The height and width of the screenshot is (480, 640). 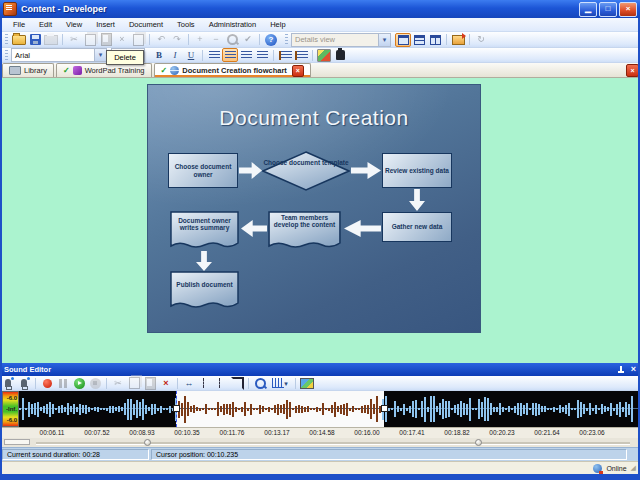 What do you see at coordinates (204, 291) in the screenshot?
I see `flowchart-node-publish: Publish document` at bounding box center [204, 291].